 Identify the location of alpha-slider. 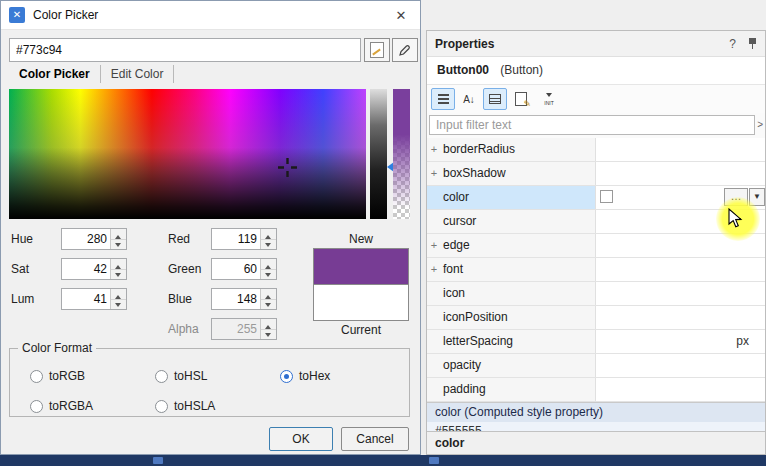
(402, 154).